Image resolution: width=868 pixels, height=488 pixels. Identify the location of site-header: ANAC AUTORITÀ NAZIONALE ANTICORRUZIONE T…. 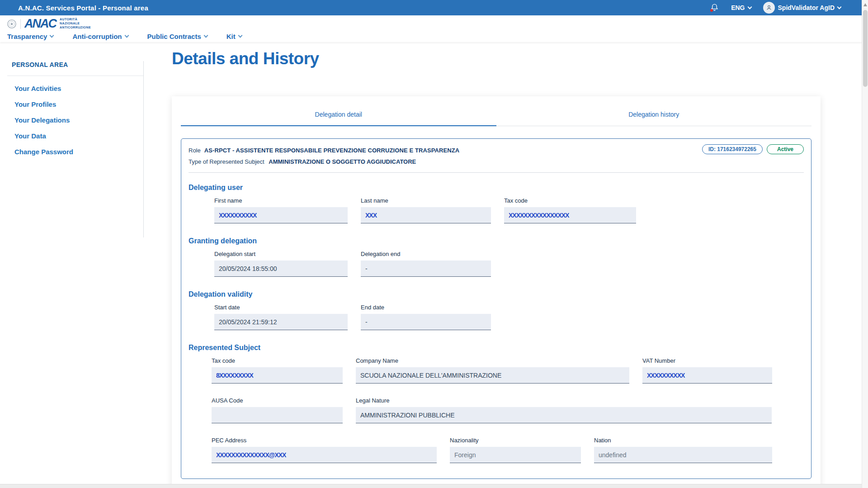
(434, 29).